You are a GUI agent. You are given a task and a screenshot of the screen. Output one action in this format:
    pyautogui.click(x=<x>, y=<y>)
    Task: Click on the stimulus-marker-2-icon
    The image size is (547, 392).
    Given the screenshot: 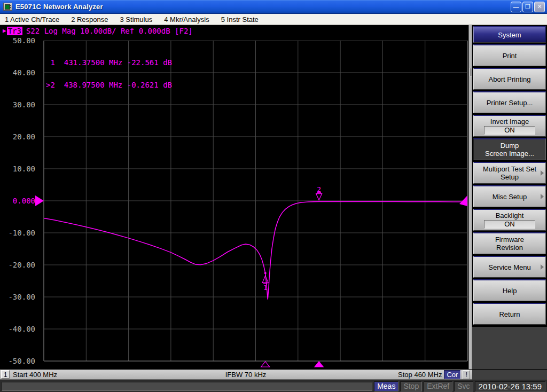 What is the action you would take?
    pyautogui.click(x=319, y=364)
    